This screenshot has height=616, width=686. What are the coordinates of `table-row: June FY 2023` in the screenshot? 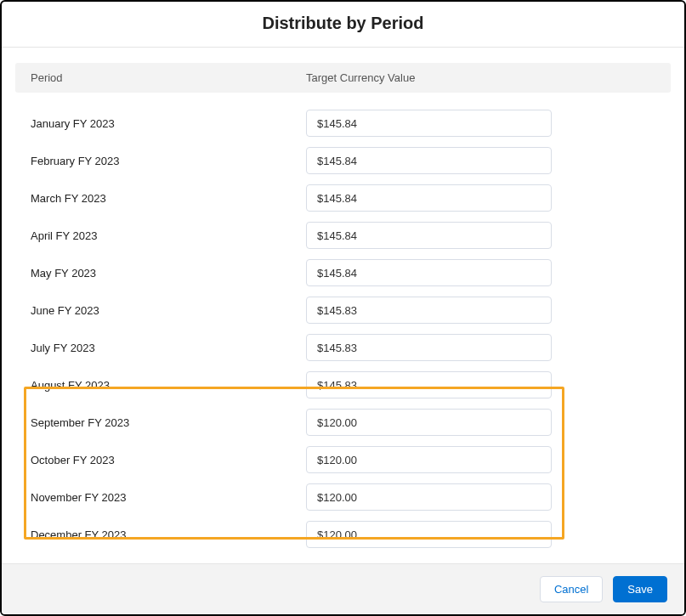 It's located at (343, 310).